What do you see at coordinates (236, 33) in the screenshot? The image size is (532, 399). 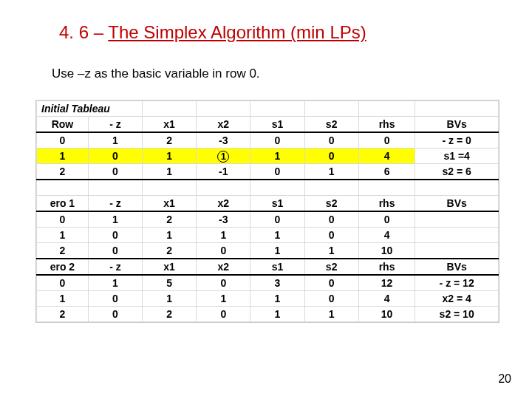 I see `title-main: The Simplex Algorithm (min LPs)` at bounding box center [236, 33].